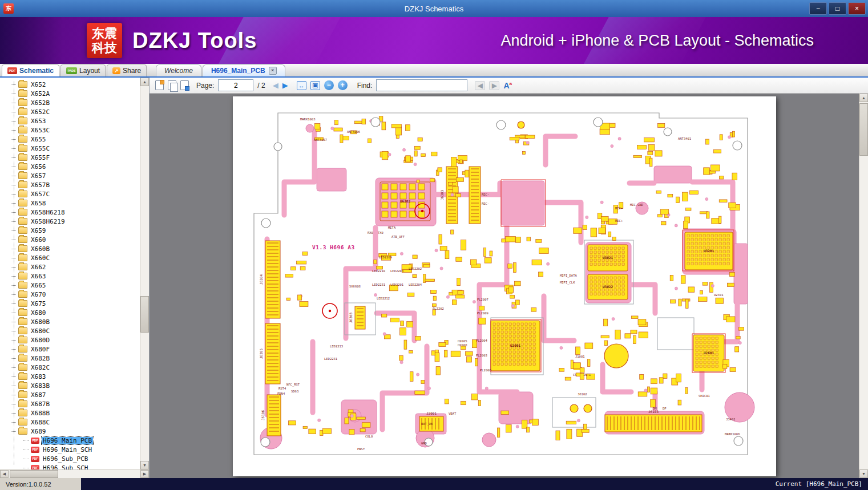 Image resolution: width=868 pixels, height=490 pixels. I want to click on tree-folder-x687: X687, so click(70, 395).